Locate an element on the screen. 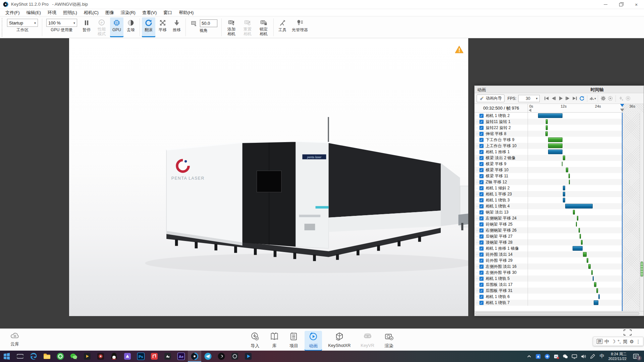 This screenshot has height=362, width=644. app-red-icon is located at coordinates (154, 356).